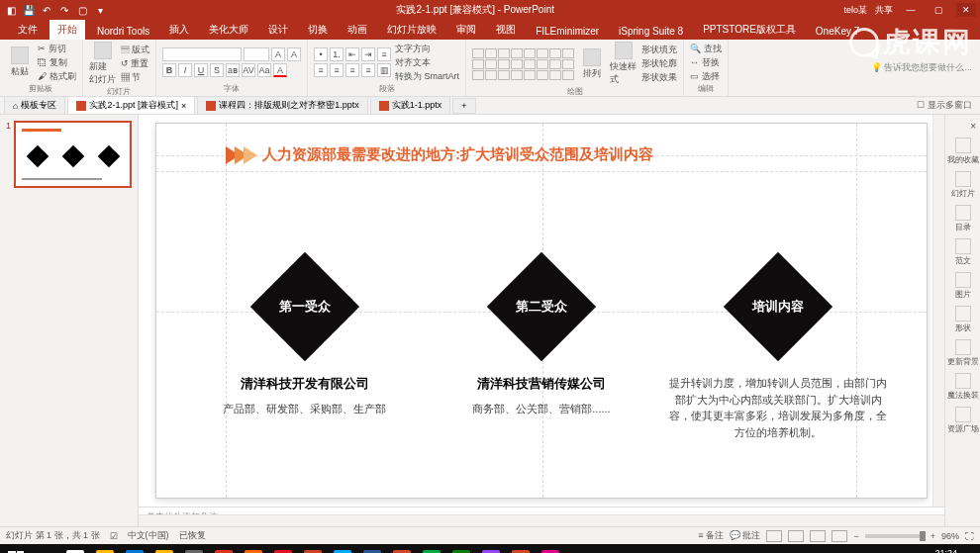  What do you see at coordinates (57, 63) in the screenshot?
I see `copy-button: ⿻ 复制` at bounding box center [57, 63].